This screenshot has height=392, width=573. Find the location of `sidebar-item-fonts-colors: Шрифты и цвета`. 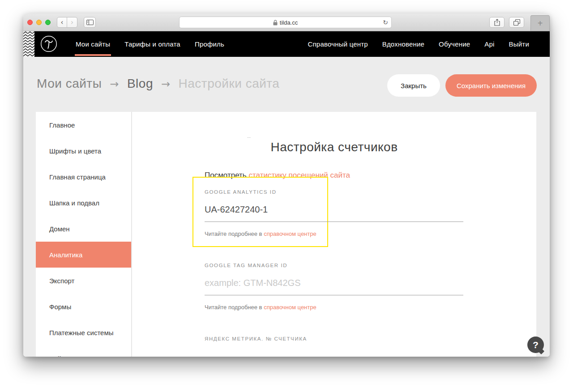

sidebar-item-fonts-colors: Шрифты и цвета is located at coordinates (83, 151).